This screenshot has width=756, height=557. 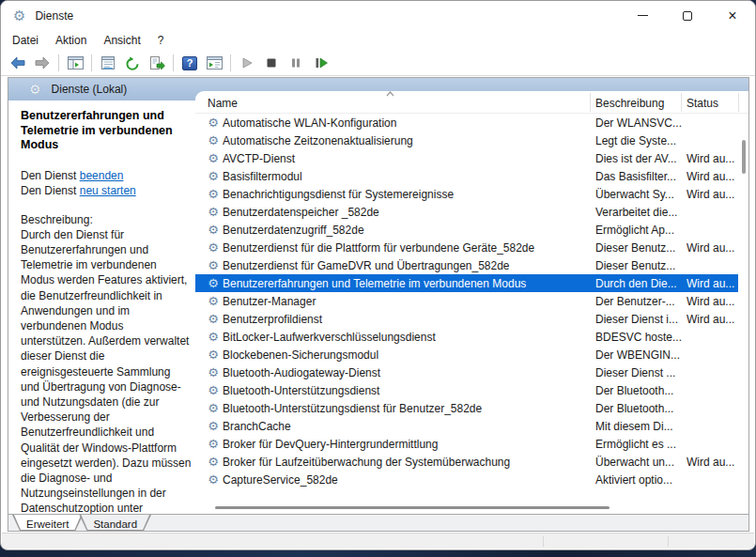 What do you see at coordinates (162, 40) in the screenshot?
I see `menu-item: ?` at bounding box center [162, 40].